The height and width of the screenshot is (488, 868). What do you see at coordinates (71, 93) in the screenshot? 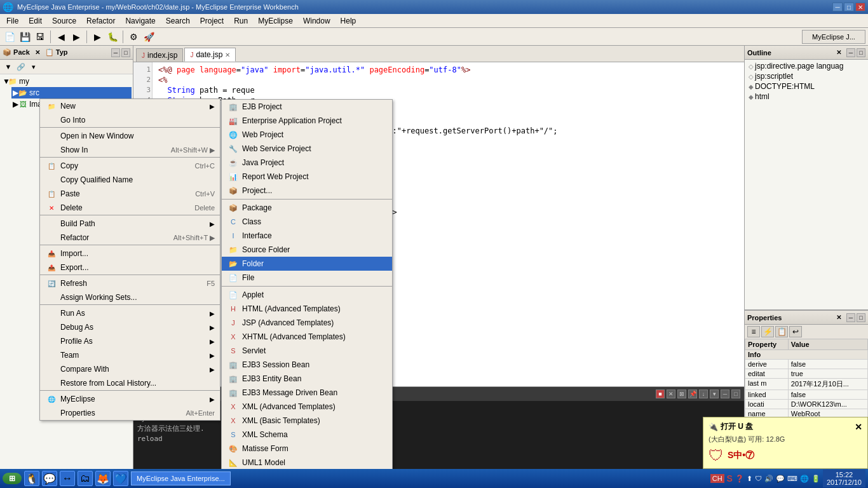
I see `tree-item-src: ▶ 📂 src` at bounding box center [71, 93].